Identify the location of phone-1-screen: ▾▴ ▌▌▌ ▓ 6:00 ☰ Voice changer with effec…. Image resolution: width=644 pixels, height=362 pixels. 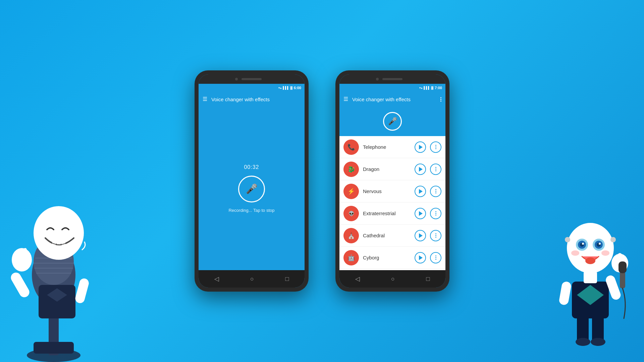
(252, 181).